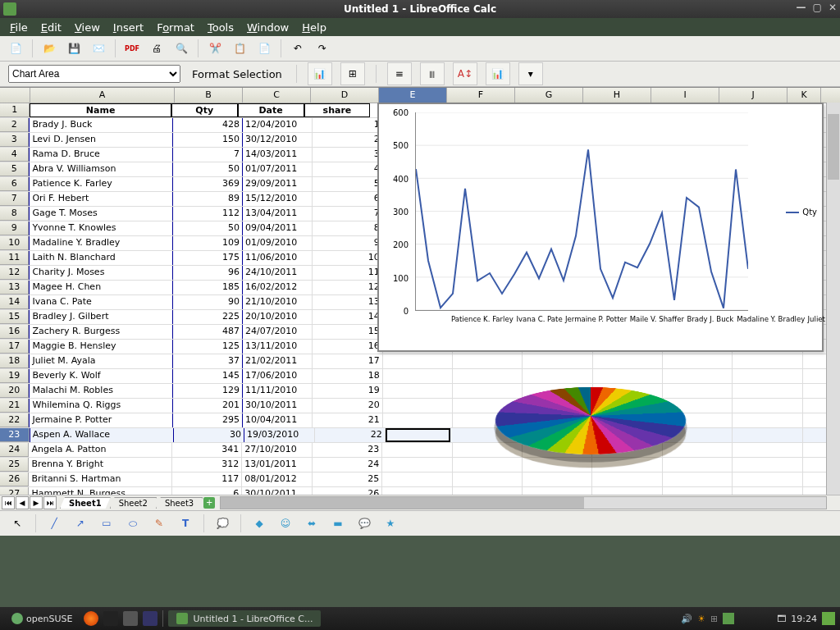  I want to click on taskbar: openSUSE Untitled 1 - LibreOffice C... 🔊…, so click(420, 619).